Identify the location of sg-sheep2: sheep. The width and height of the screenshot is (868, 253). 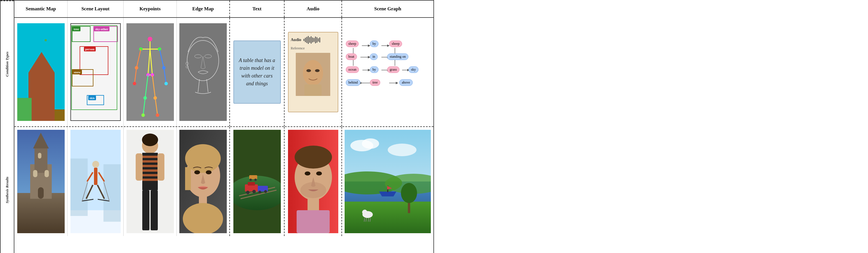
(396, 44).